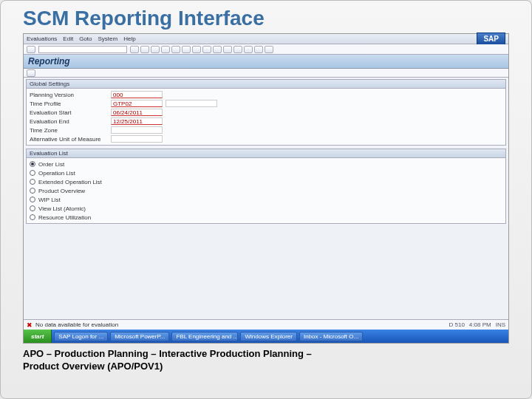 The image size is (532, 399). Describe the element at coordinates (33, 182) in the screenshot. I see `radio-ext-operation-list` at that location.